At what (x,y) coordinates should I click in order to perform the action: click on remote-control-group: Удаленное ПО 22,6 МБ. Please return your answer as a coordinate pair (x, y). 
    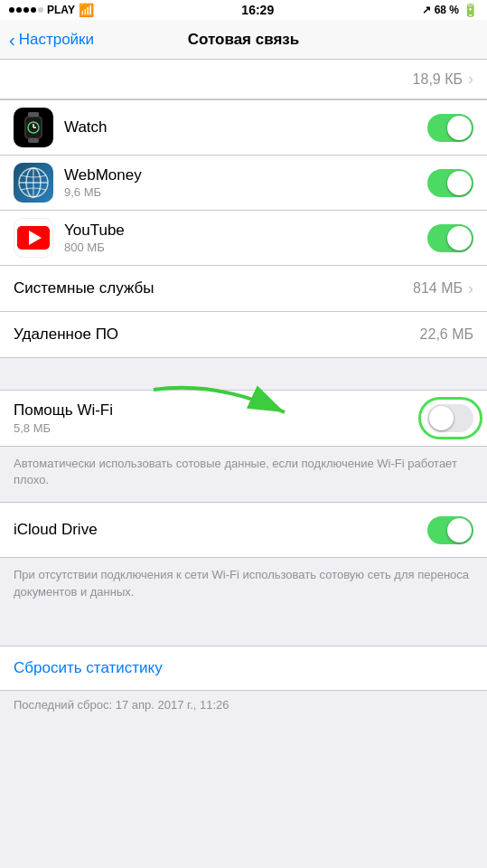
    Looking at the image, I should click on (244, 335).